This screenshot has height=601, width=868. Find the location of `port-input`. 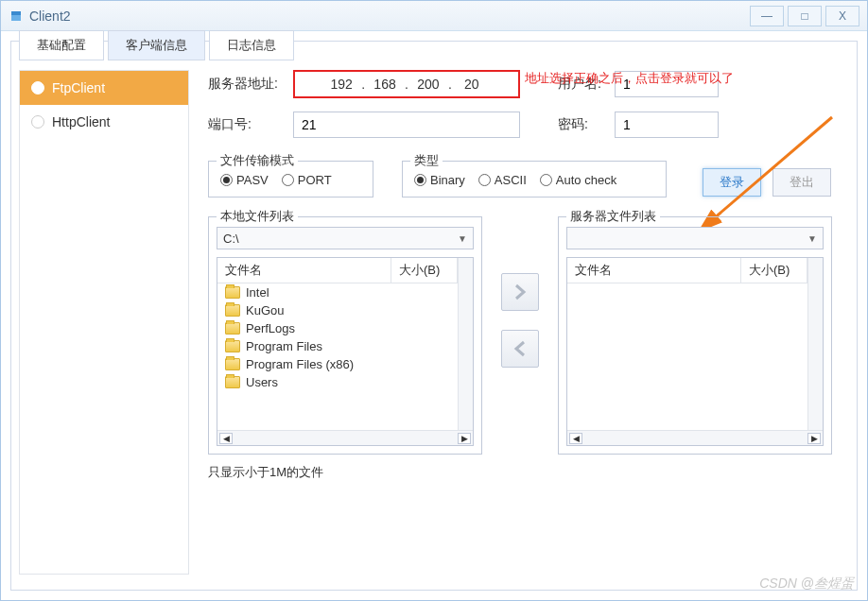

port-input is located at coordinates (407, 125).